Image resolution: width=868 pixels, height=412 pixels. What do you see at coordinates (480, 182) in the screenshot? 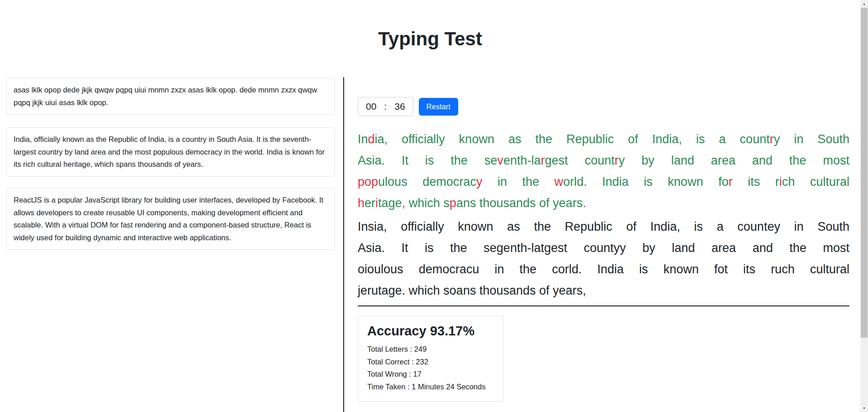
I see `wrong-char-segment: y` at bounding box center [480, 182].